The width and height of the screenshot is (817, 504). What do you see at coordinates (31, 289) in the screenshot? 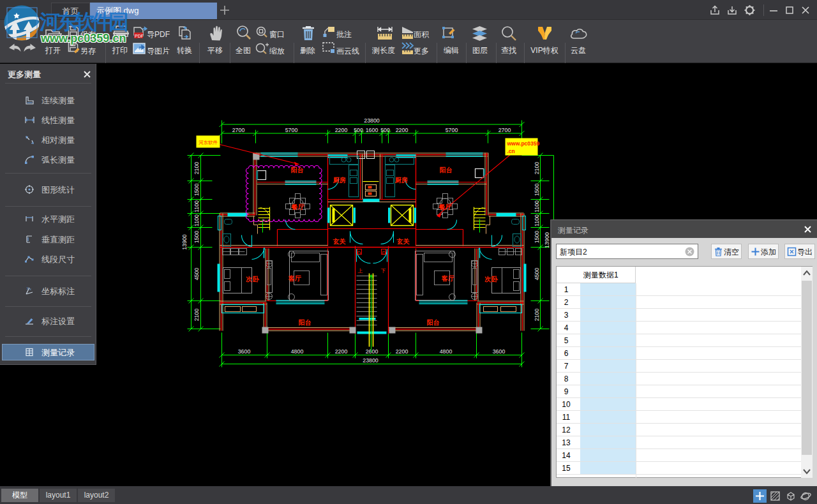
I see `svg-text: x` at bounding box center [31, 289].